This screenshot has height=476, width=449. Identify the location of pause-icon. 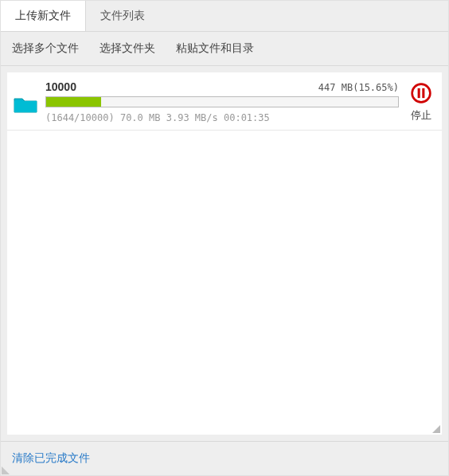
(421, 93).